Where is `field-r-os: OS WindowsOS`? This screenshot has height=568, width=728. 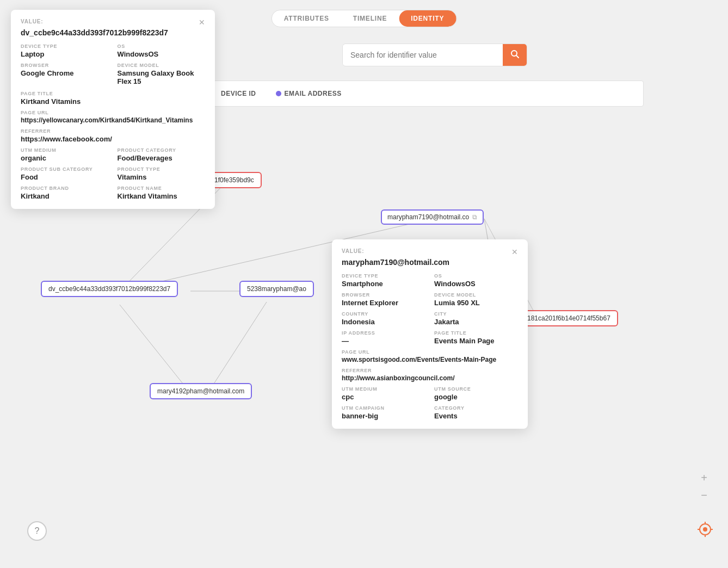 field-r-os: OS WindowsOS is located at coordinates (476, 281).